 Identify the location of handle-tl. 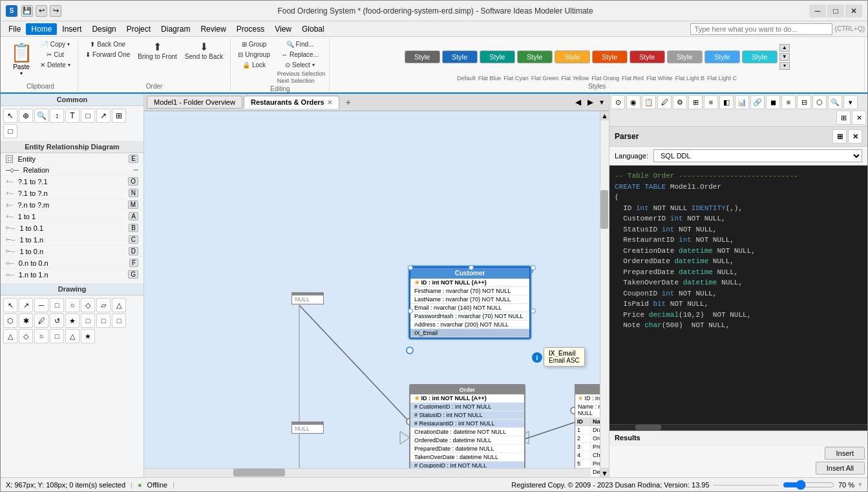
(410, 268).